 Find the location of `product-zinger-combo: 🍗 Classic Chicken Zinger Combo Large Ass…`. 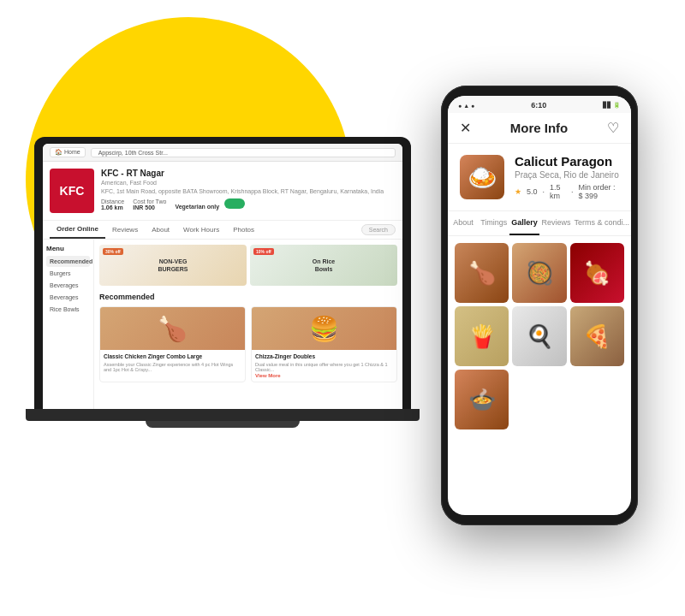

product-zinger-combo: 🍗 Classic Chicken Zinger Combo Large Ass… is located at coordinates (173, 344).